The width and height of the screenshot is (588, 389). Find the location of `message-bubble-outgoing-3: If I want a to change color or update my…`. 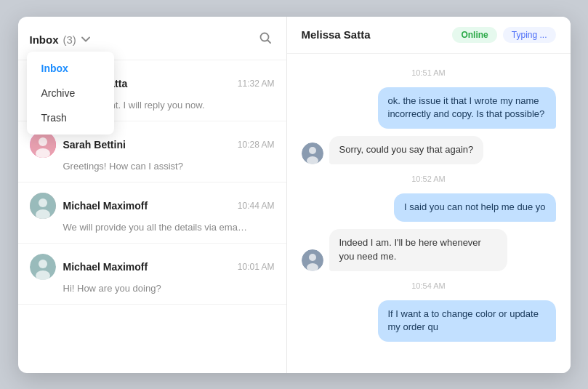

message-bubble-outgoing-3: If I want a to change color or update my… is located at coordinates (467, 321).